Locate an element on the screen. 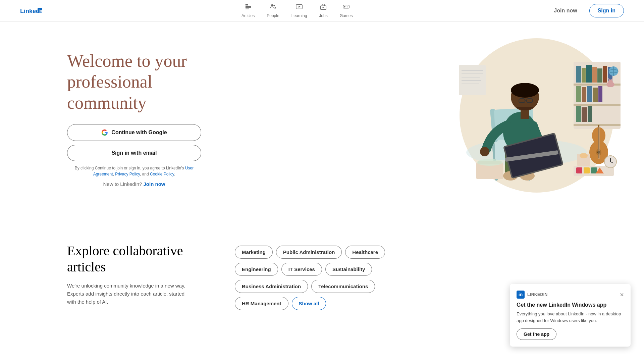  nav-jobs-label: Jobs is located at coordinates (323, 16).